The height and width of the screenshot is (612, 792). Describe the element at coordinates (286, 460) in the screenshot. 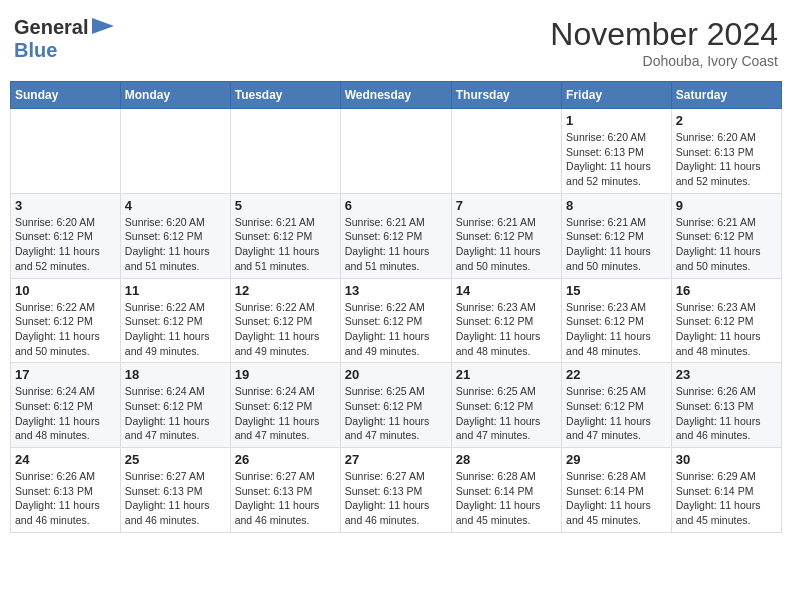

I see `day-number: 26` at that location.